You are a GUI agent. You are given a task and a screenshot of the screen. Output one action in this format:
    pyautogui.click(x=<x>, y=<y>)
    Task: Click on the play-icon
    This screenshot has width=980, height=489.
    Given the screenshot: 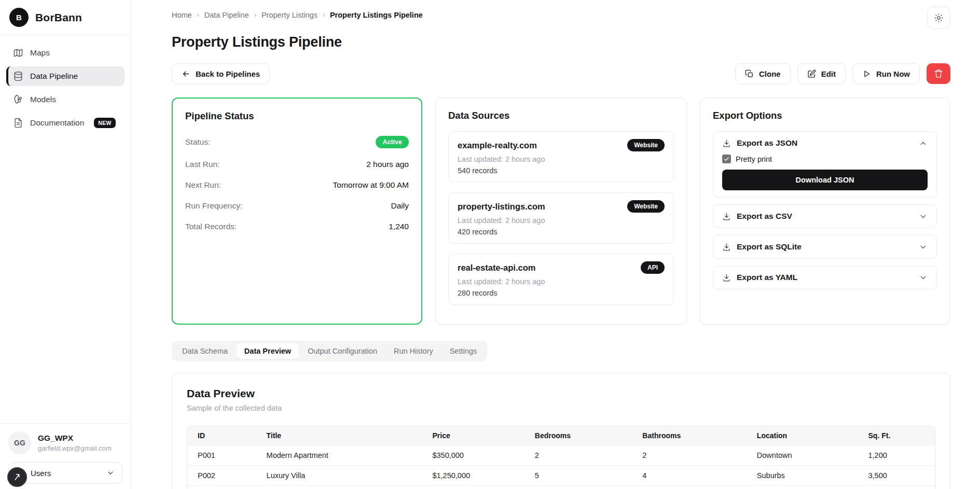 What is the action you would take?
    pyautogui.click(x=866, y=74)
    